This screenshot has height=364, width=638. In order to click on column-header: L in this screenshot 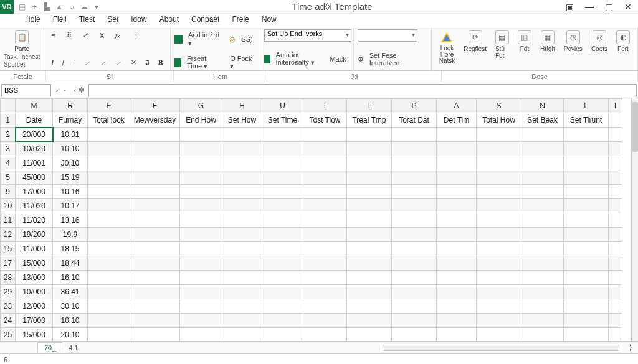, I will do `click(586, 106)`.